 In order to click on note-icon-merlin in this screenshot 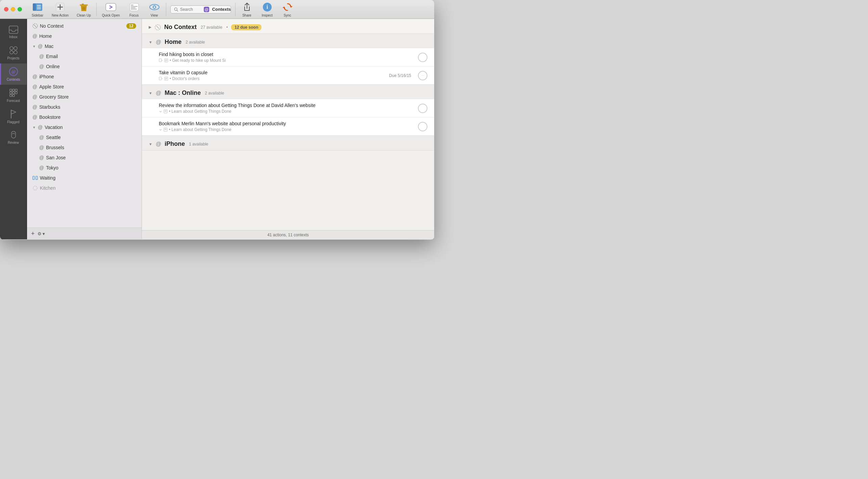, I will do `click(166, 130)`.